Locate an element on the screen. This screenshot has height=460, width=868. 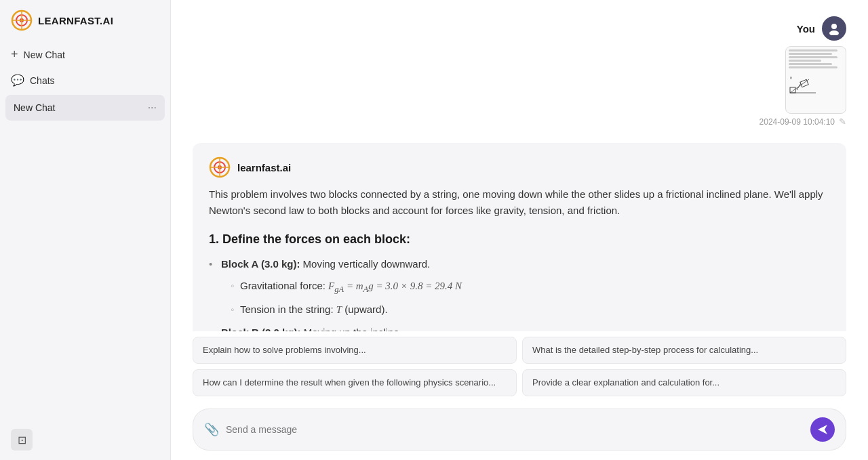
send-icon is located at coordinates (823, 430).